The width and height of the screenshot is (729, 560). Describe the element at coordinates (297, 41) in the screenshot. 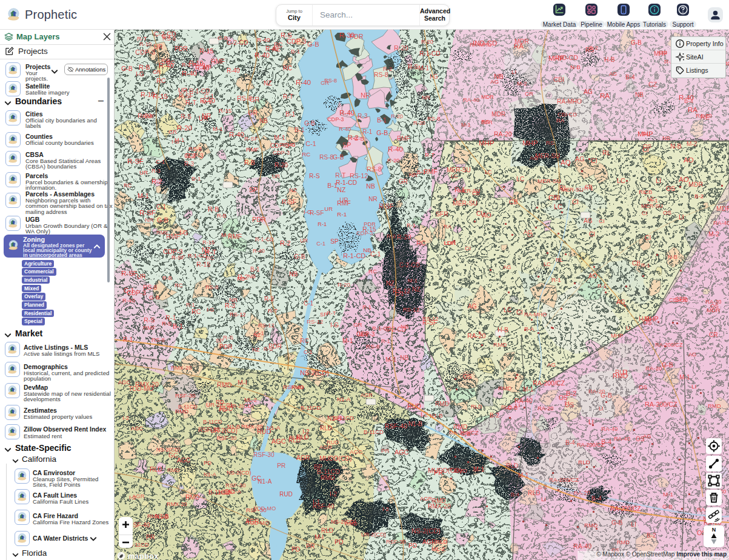

I see `svg-text: CDP-3` at that location.